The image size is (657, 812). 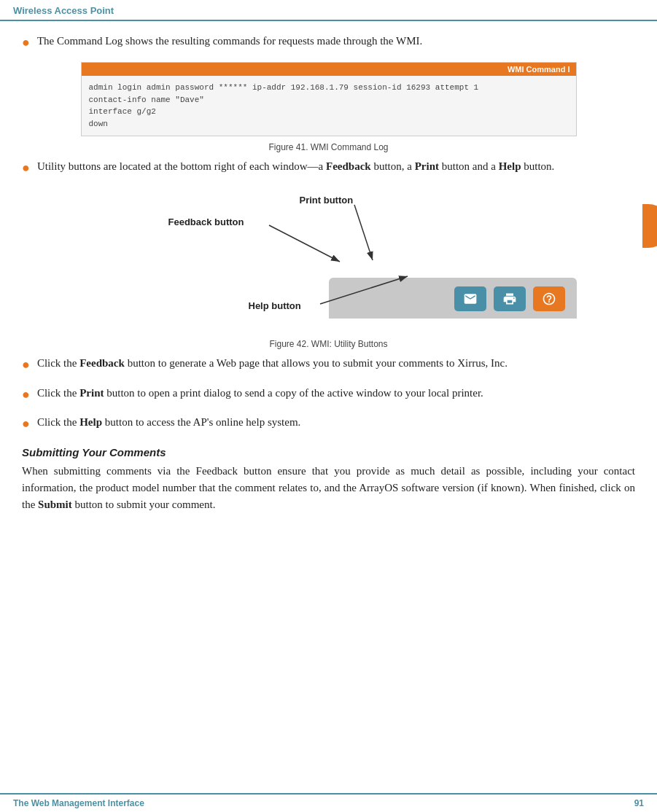 What do you see at coordinates (294, 393) in the screenshot?
I see `bullet4-after: button to open a print dialog to send a …` at bounding box center [294, 393].